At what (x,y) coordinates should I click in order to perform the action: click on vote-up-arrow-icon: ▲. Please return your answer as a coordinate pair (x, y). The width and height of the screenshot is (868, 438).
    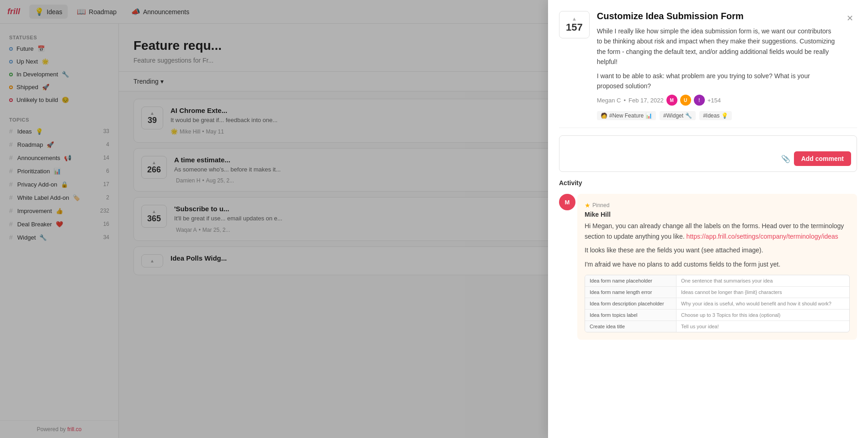
    Looking at the image, I should click on (574, 19).